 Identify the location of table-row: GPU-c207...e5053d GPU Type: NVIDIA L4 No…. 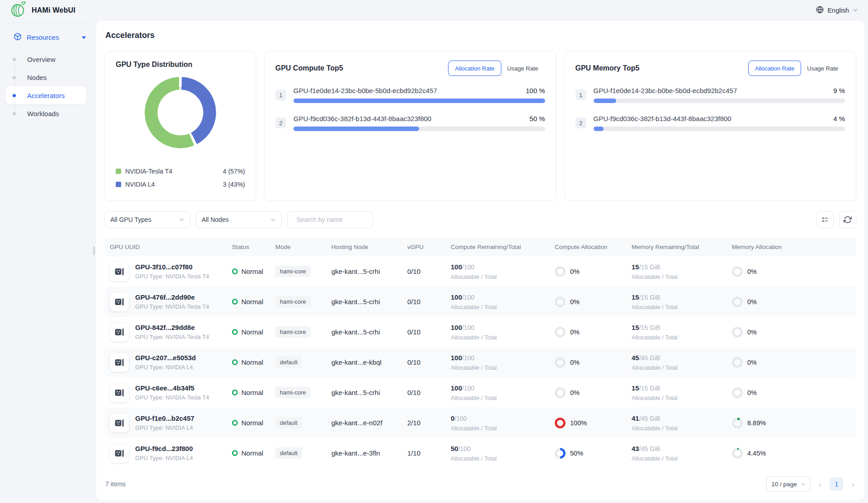
(480, 362).